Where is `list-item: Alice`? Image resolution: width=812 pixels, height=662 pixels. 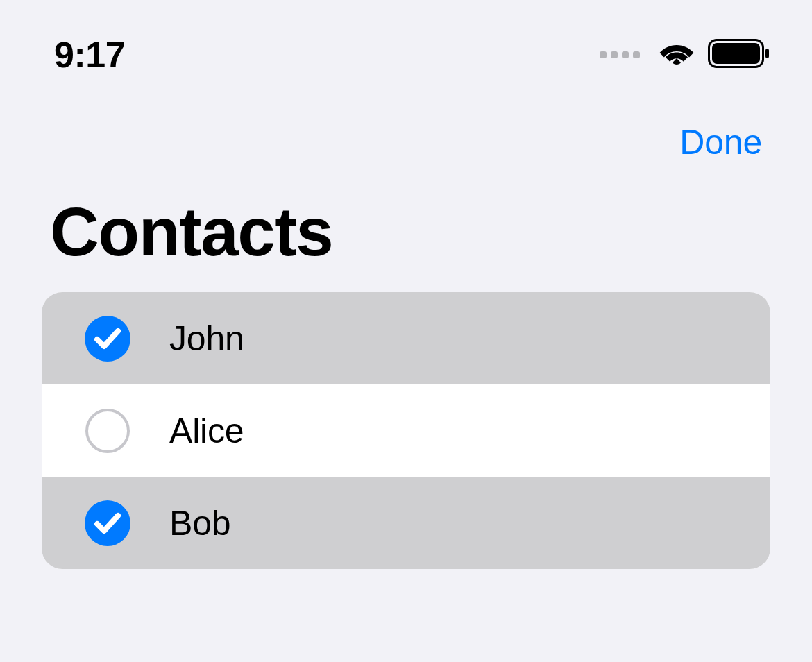 list-item: Alice is located at coordinates (406, 430).